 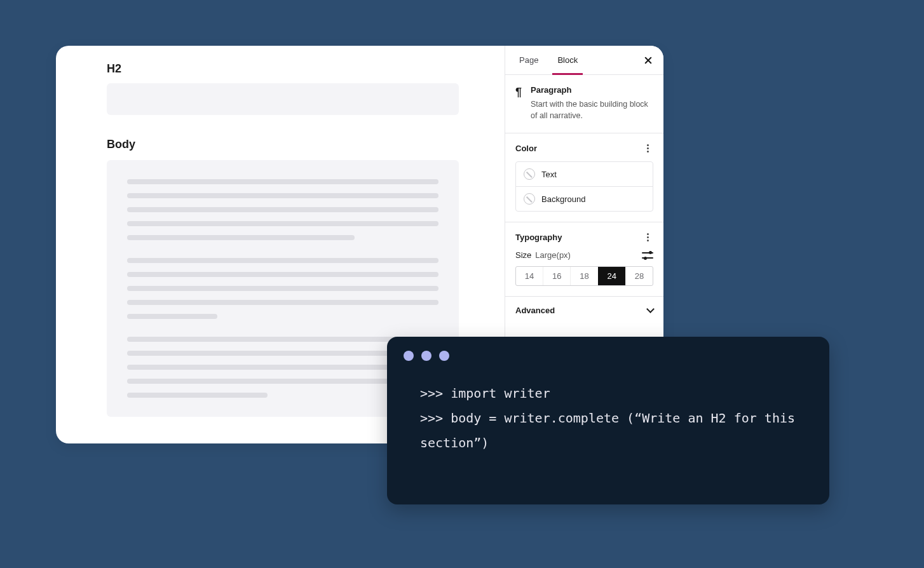 I want to click on size-option-14: 14, so click(x=529, y=276).